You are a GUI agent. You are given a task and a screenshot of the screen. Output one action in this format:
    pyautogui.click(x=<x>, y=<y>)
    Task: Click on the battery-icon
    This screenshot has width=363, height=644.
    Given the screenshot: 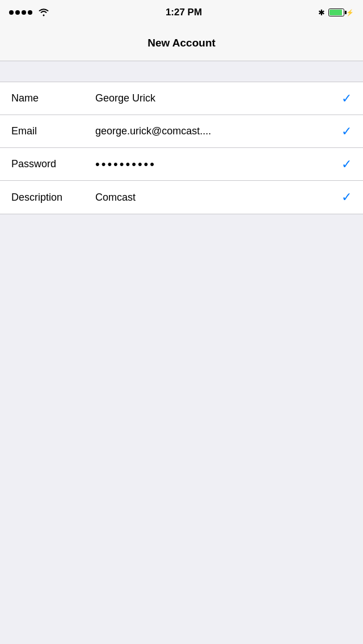 What is the action you would take?
    pyautogui.click(x=336, y=12)
    